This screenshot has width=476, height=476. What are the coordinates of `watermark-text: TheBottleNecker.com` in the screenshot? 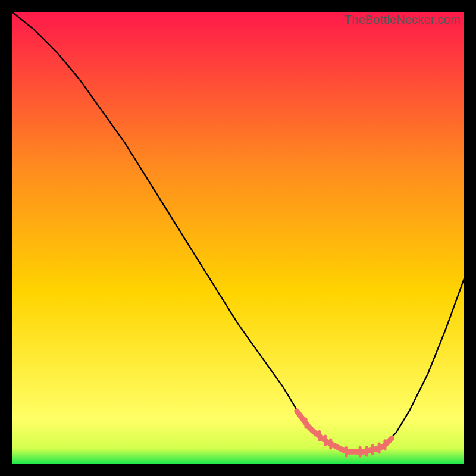 It's located at (402, 20).